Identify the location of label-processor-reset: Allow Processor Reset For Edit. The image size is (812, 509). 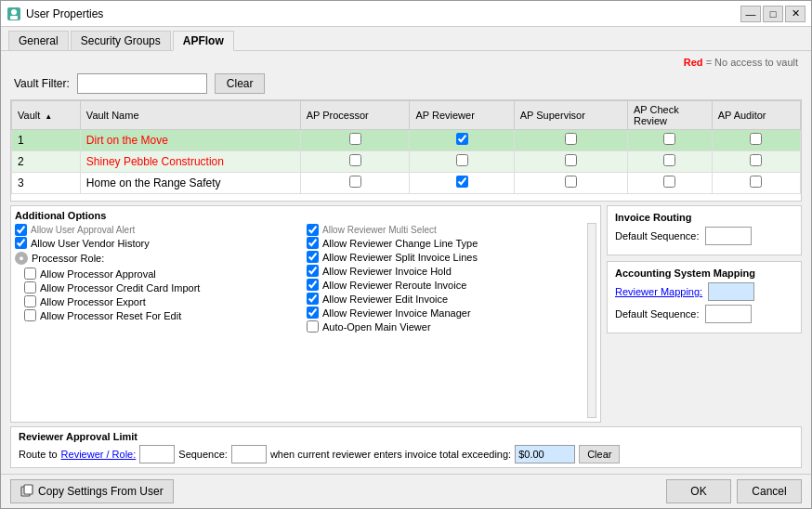
(111, 316).